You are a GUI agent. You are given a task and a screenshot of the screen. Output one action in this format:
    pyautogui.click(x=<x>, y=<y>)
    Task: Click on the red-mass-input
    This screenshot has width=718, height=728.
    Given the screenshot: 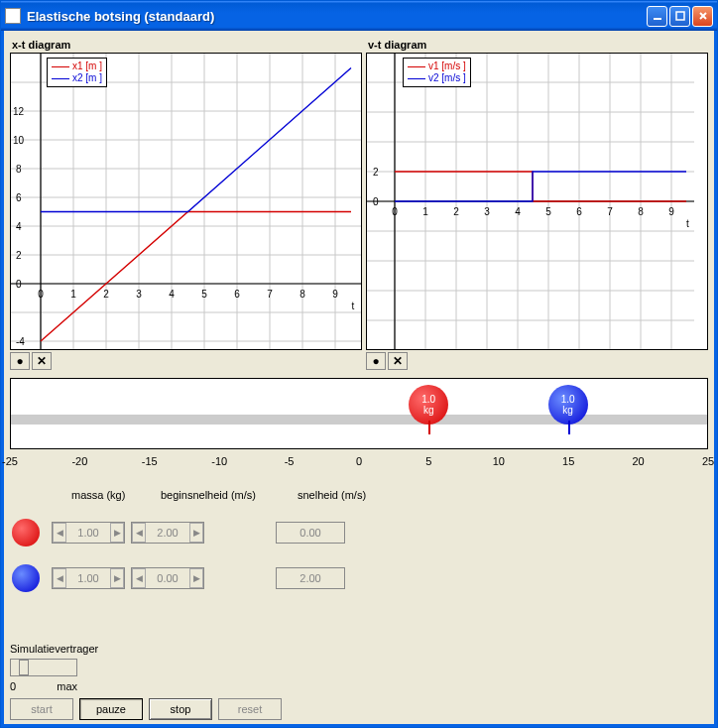 What is the action you would take?
    pyautogui.click(x=88, y=533)
    